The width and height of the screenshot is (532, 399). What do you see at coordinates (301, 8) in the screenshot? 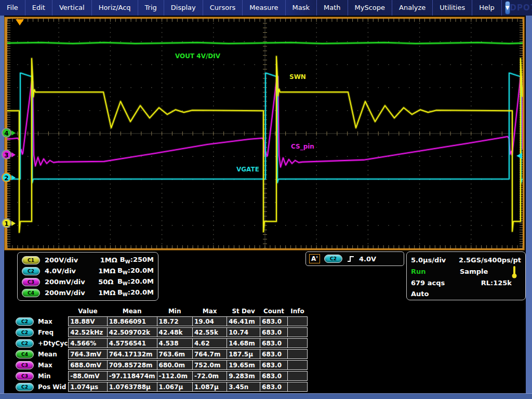
I see `menu-item-mask: Mask` at bounding box center [301, 8].